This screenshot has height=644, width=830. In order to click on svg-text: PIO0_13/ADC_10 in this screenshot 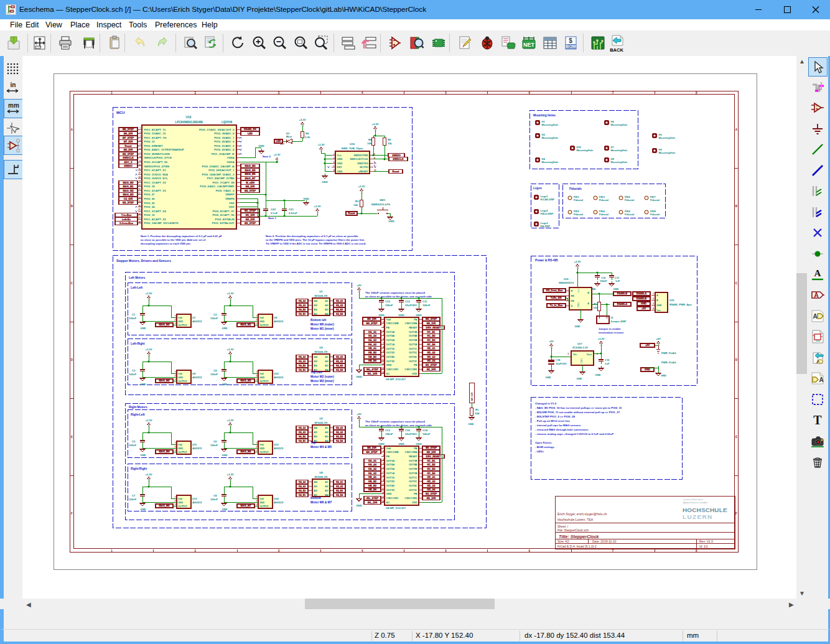, I will do `click(156, 133)`.